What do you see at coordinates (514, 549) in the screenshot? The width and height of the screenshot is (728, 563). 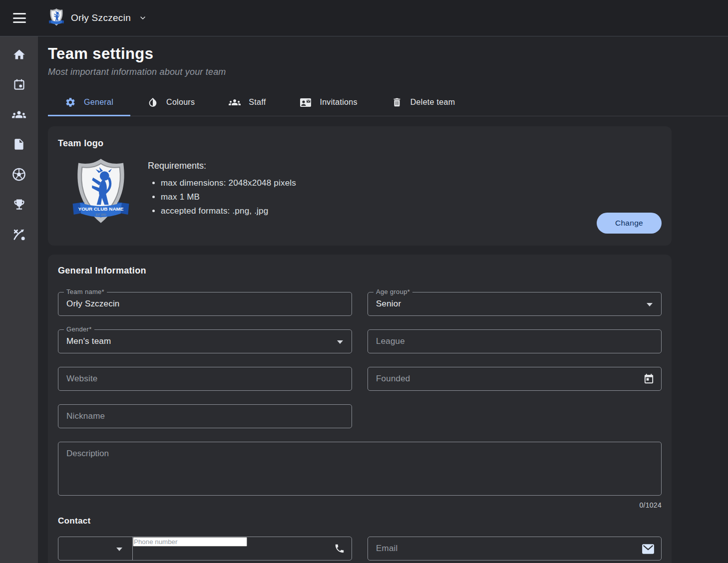 I see `email-input` at bounding box center [514, 549].